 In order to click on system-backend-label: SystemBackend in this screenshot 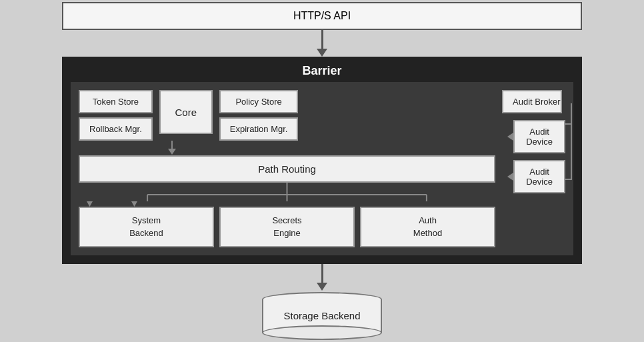, I will do `click(147, 227)`.